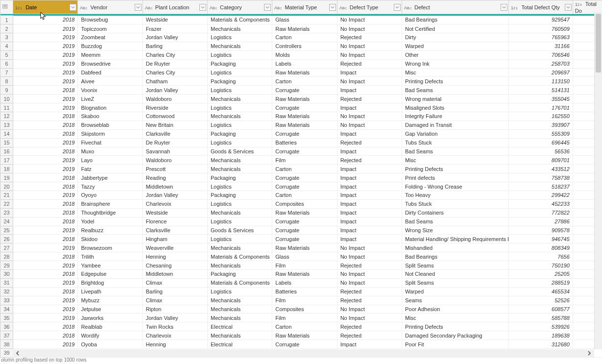  Describe the element at coordinates (175, 178) in the screenshot. I see `cell-plant: Reading` at that location.